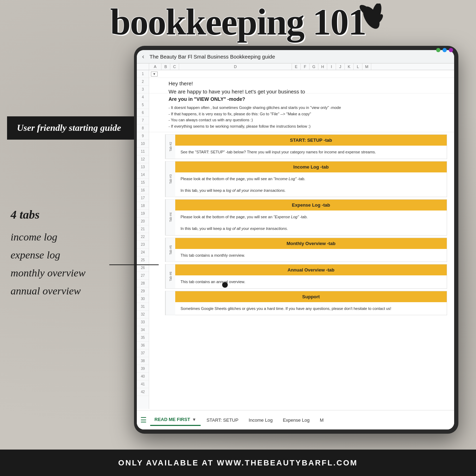 The height and width of the screenshot is (476, 476). Describe the element at coordinates (170, 276) in the screenshot. I see `tab-6-label: Tab #6` at that location.